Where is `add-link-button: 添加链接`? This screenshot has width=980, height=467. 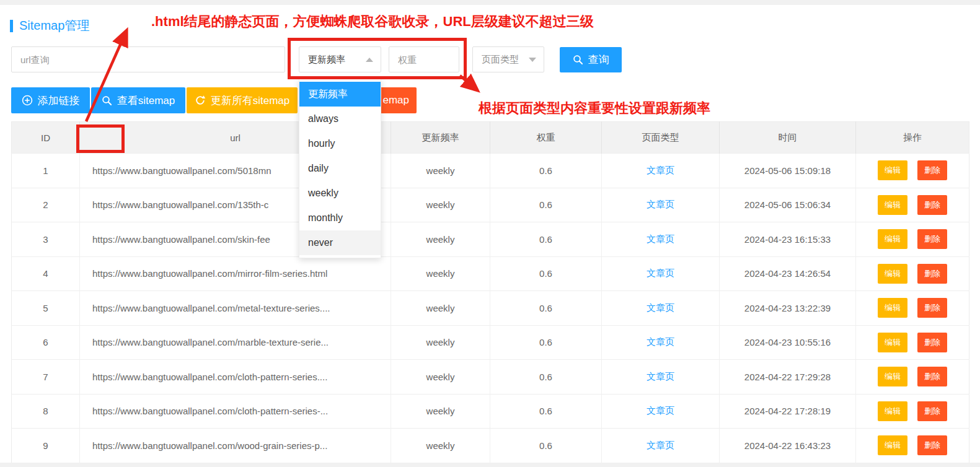
add-link-button: 添加链接 is located at coordinates (51, 100).